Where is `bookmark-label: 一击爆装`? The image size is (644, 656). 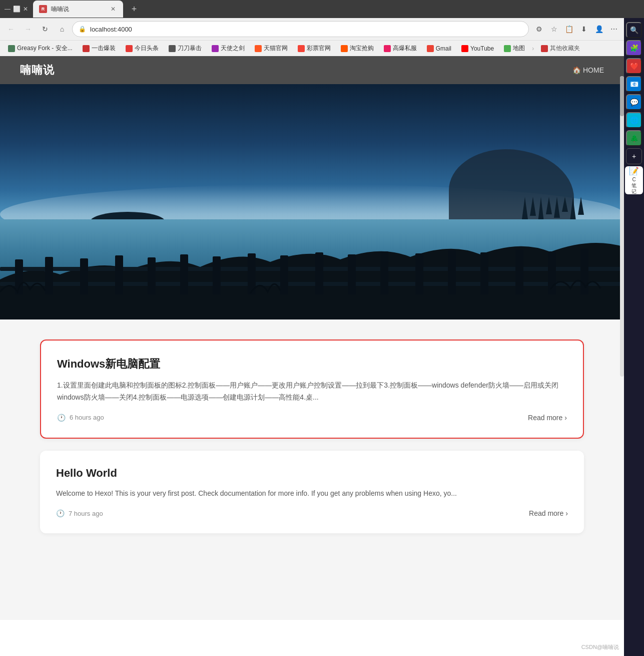 bookmark-label: 一击爆装 is located at coordinates (104, 48).